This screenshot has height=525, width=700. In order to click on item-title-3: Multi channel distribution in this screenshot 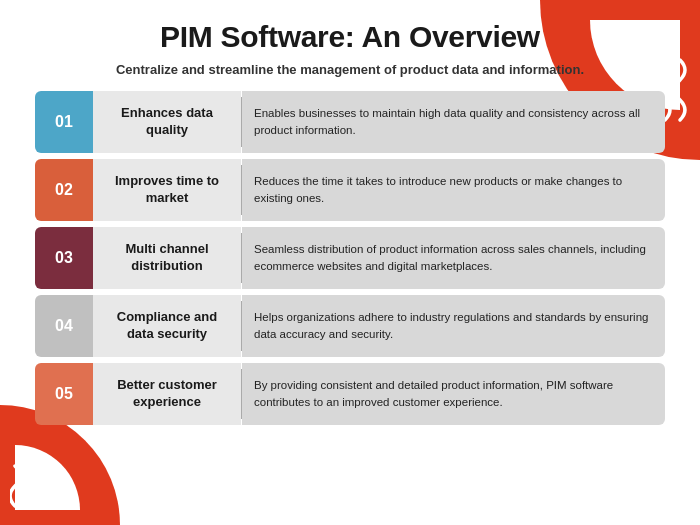, I will do `click(167, 258)`.